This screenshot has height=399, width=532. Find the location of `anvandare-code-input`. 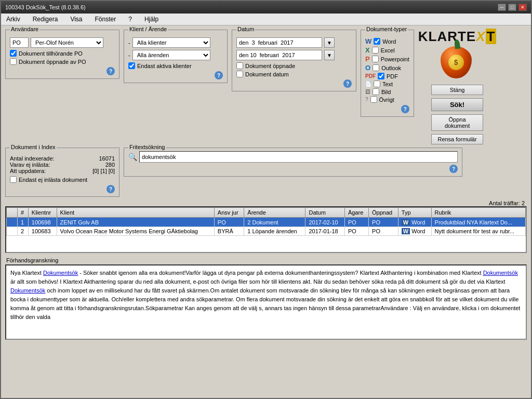

anvandare-code-input is located at coordinates (19, 43).